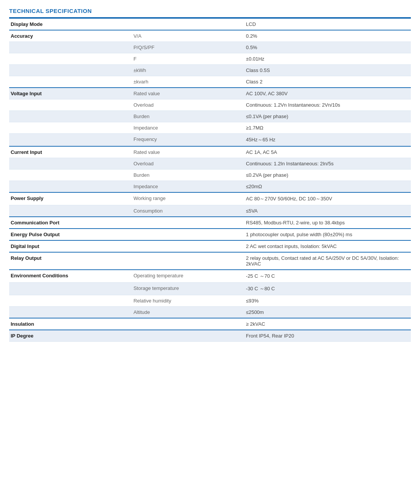 The width and height of the screenshot is (420, 504). Describe the element at coordinates (326, 128) in the screenshot. I see `value-cell: ≥1.7MΩ` at that location.